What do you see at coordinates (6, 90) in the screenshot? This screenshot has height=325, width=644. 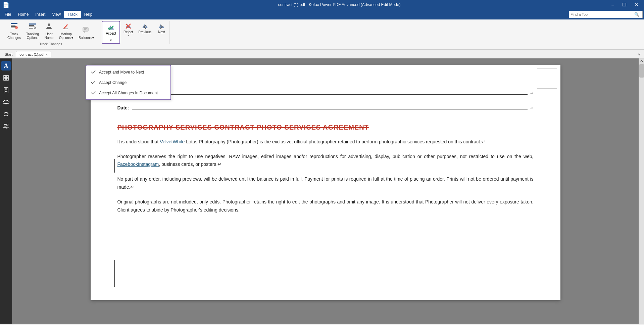 I see `sidebar-icon-bookmark` at bounding box center [6, 90].